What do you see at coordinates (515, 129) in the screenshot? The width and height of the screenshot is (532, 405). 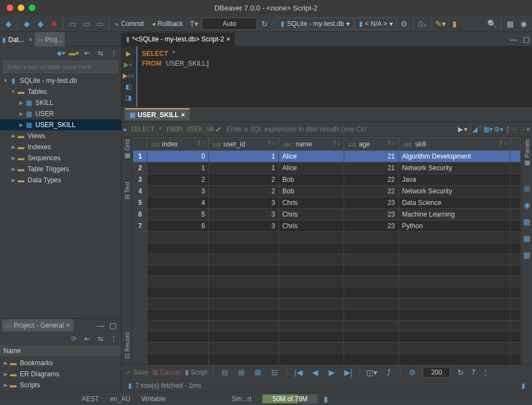 I see `prev-icon: ←` at bounding box center [515, 129].